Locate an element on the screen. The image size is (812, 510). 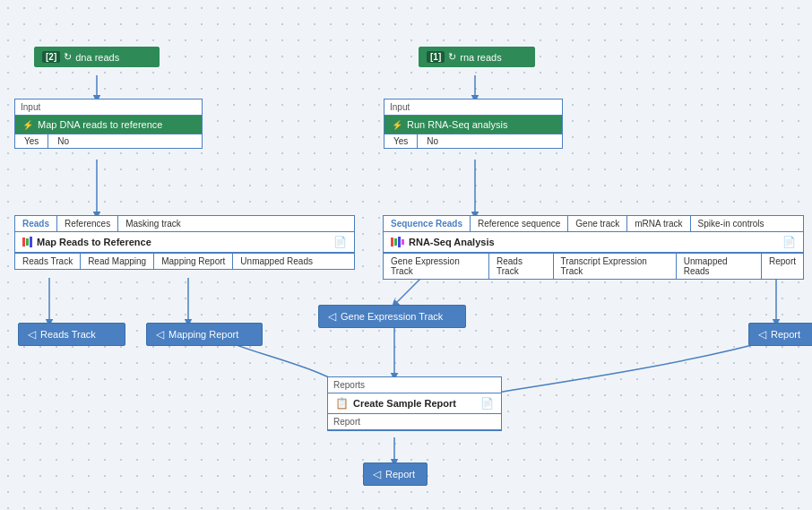
tab-gene-track: Gene track is located at coordinates (598, 224).